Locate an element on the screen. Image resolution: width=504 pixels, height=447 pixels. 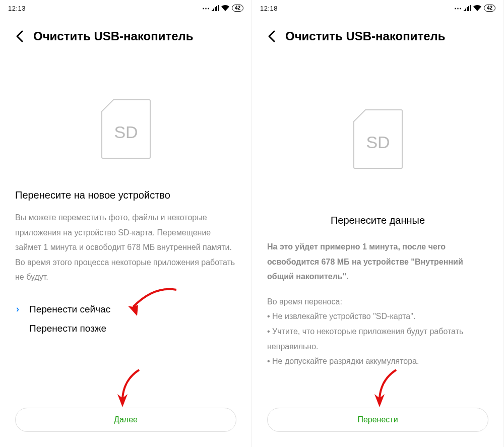
option-transfer-now: › Перенести сейчас is located at coordinates (126, 309).